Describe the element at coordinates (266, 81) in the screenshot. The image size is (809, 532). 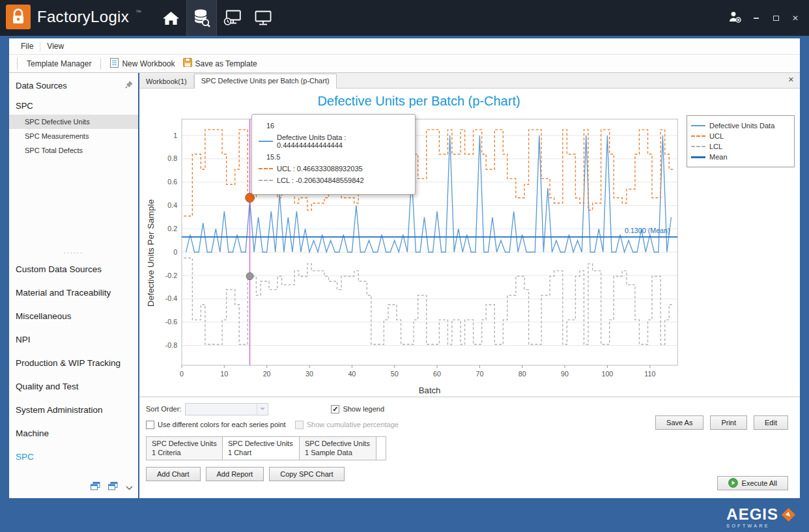
I see `tab-spc-chart: SPC Defective Units per Batch (p-Chart)` at that location.